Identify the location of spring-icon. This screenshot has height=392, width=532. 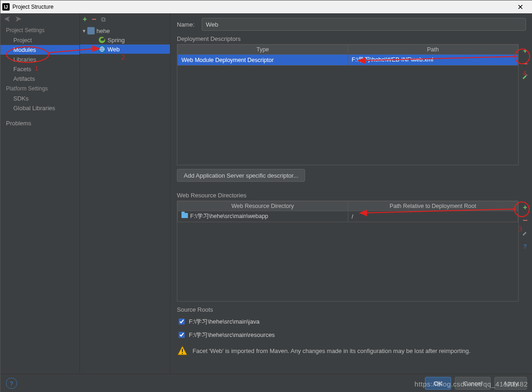
(102, 40).